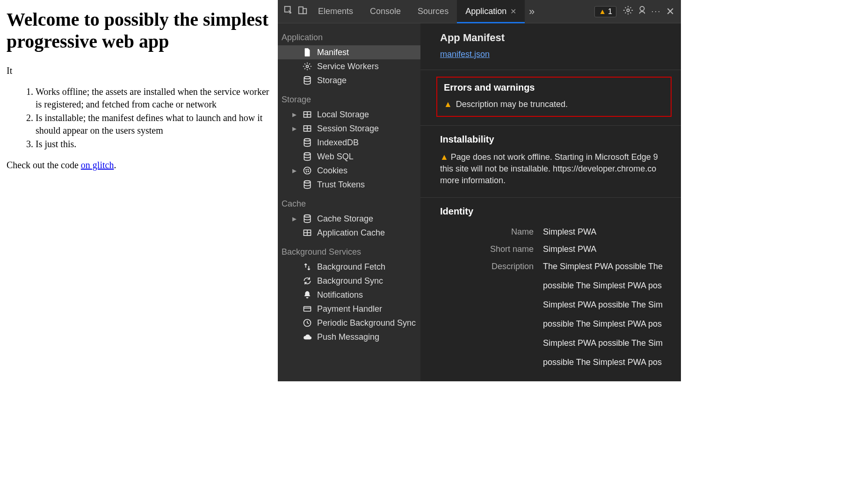  I want to click on sidebar-item-label: Local Storage, so click(343, 115).